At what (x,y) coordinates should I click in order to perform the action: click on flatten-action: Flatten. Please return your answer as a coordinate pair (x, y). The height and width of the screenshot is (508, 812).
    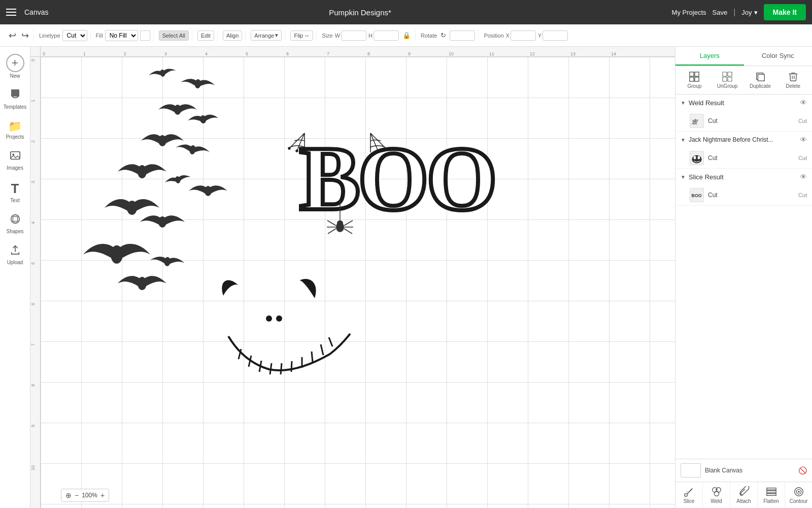
    Looking at the image, I should click on (771, 495).